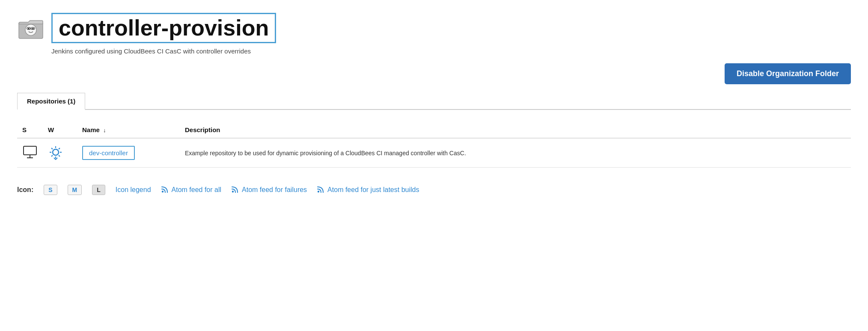 Image resolution: width=868 pixels, height=331 pixels. I want to click on disable-org-folder-button: Disable Organization Folder, so click(788, 74).